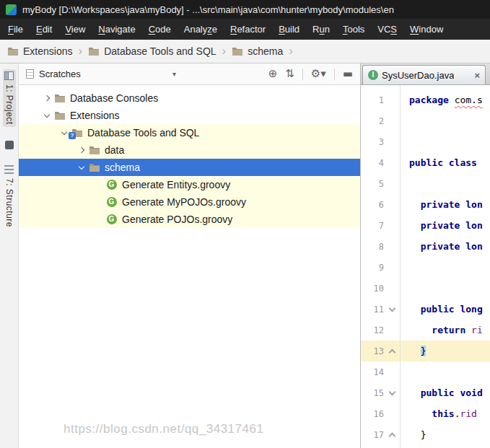 The width and height of the screenshot is (490, 448). Describe the element at coordinates (189, 150) in the screenshot. I see `tree-item-data: data` at that location.